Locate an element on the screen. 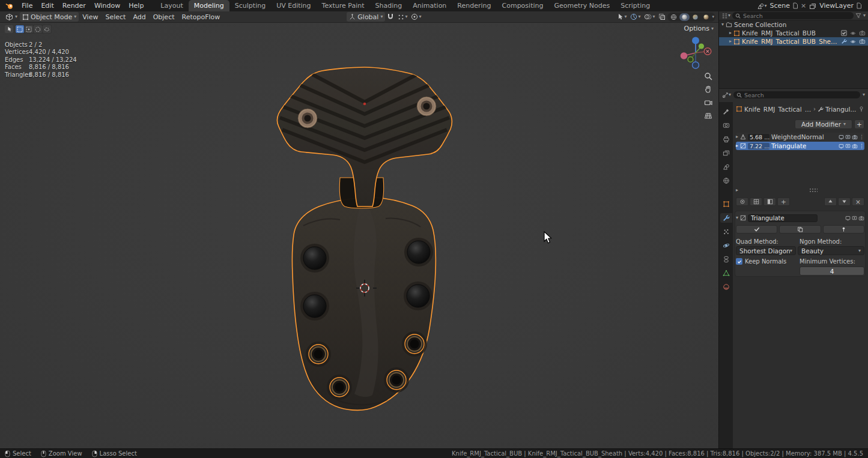 The image size is (868, 458). quad-method-dropdown: Shortest Diagonal ▾ is located at coordinates (766, 251).